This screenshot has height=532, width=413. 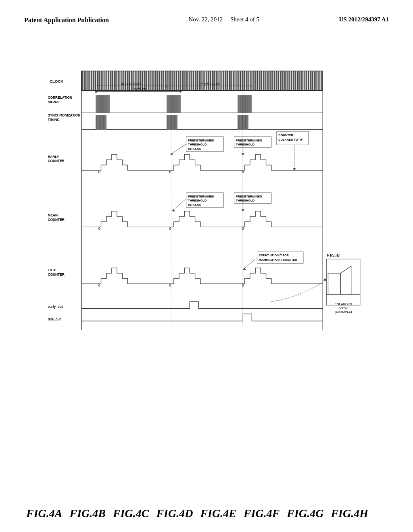 I want to click on early-counter-waveform: 0 0 0, so click(x=202, y=164).